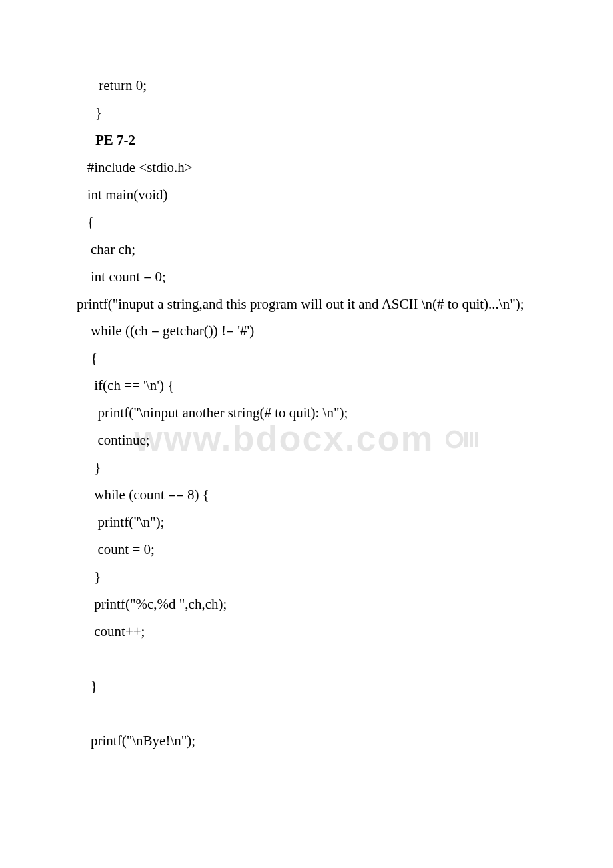 This screenshot has height=868, width=613. I want to click on code-line: printf("%c,%d ",ch,ch);, so click(306, 604).